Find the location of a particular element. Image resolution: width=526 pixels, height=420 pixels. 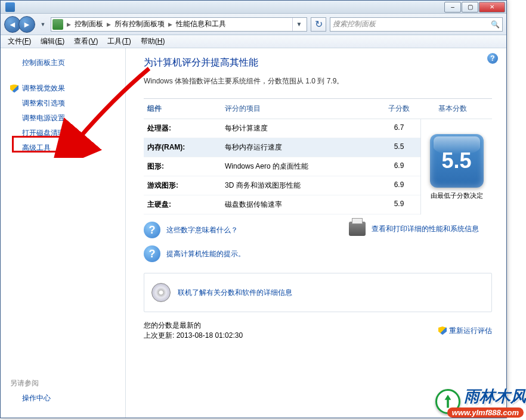

sidebar-action-center: 操作中心 is located at coordinates (63, 398).